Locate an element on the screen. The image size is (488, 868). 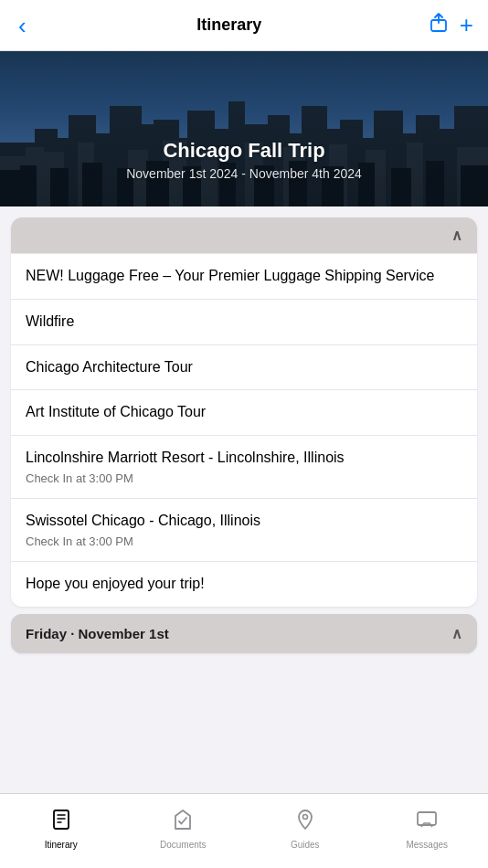
item-title: Swissotel Chicago - Chicago, Illinois is located at coordinates (244, 521).